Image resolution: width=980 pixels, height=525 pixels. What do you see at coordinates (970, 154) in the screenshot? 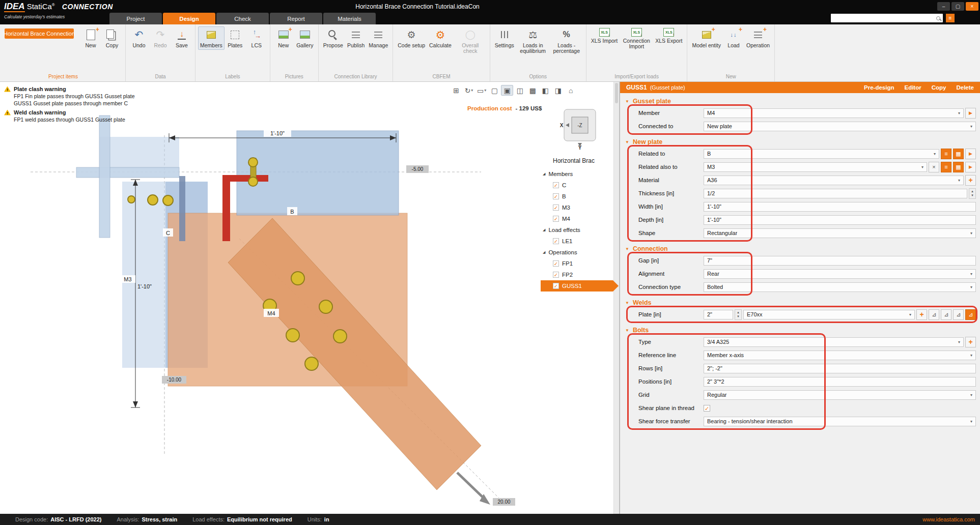
I see `pick-in-scene-button-related-to: ▶` at bounding box center [970, 154].